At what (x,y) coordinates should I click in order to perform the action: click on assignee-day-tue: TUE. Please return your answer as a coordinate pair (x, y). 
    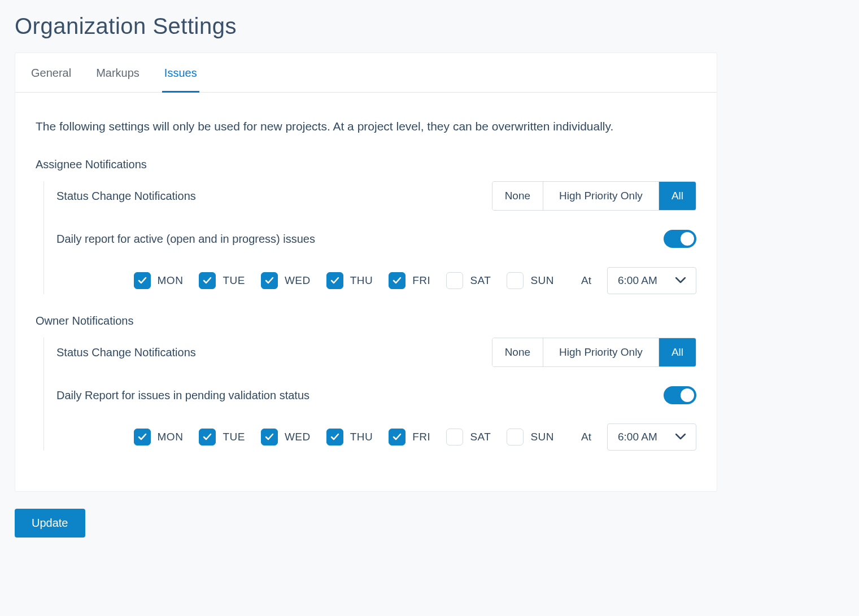
    Looking at the image, I should click on (222, 281).